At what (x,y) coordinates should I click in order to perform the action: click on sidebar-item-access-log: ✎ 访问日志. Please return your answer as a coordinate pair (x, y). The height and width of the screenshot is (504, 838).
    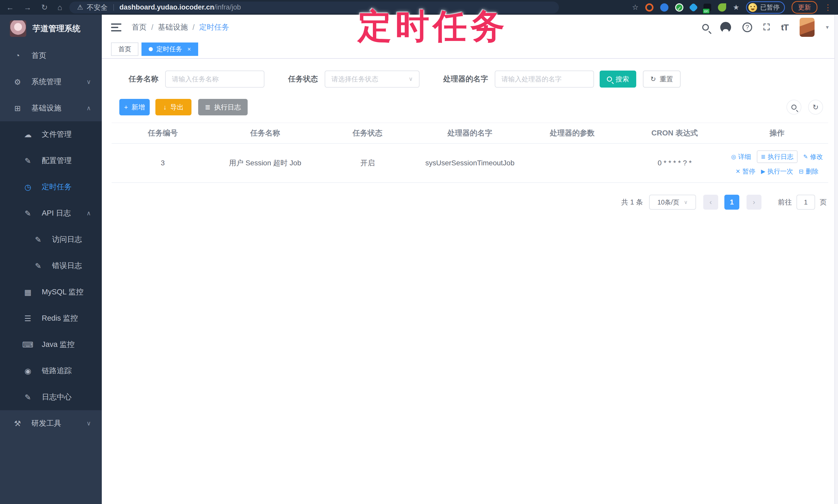
    Looking at the image, I should click on (51, 240).